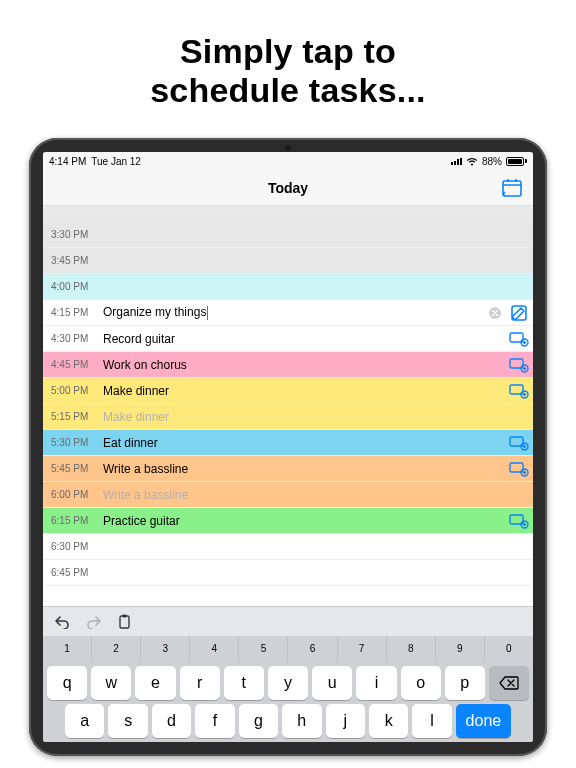 This screenshot has height=768, width=576. I want to click on slot-time: 6:45 PM, so click(71, 572).